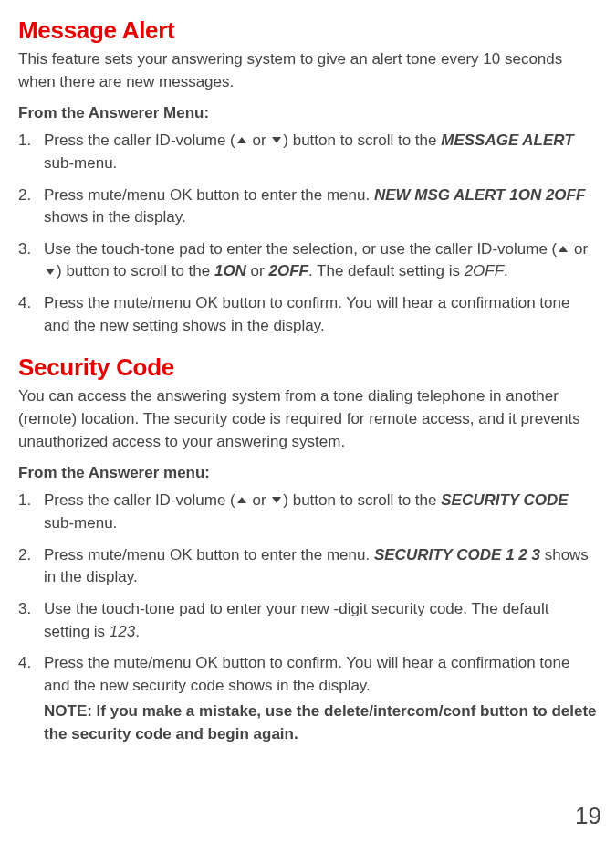 The image size is (616, 843). Describe the element at coordinates (308, 71) in the screenshot. I see `intro-message-alert: This feature sets your answering system …` at that location.